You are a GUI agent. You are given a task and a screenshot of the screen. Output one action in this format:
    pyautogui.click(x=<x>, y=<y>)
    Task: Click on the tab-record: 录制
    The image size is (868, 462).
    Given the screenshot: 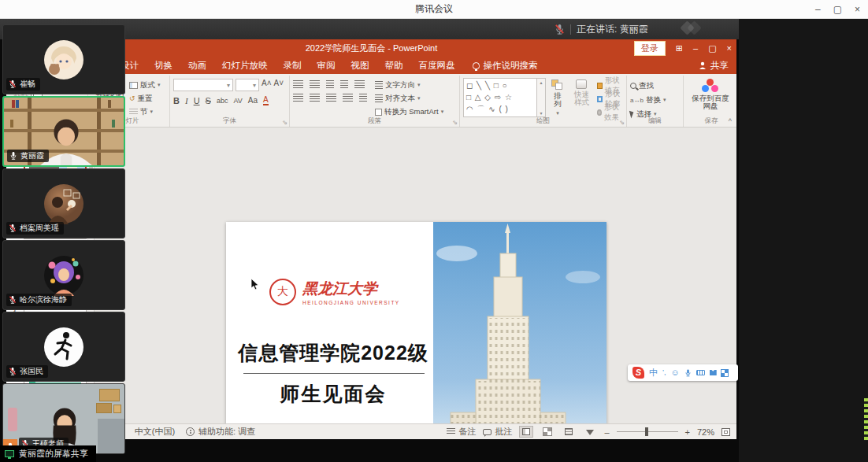 What is the action you would take?
    pyautogui.click(x=293, y=65)
    